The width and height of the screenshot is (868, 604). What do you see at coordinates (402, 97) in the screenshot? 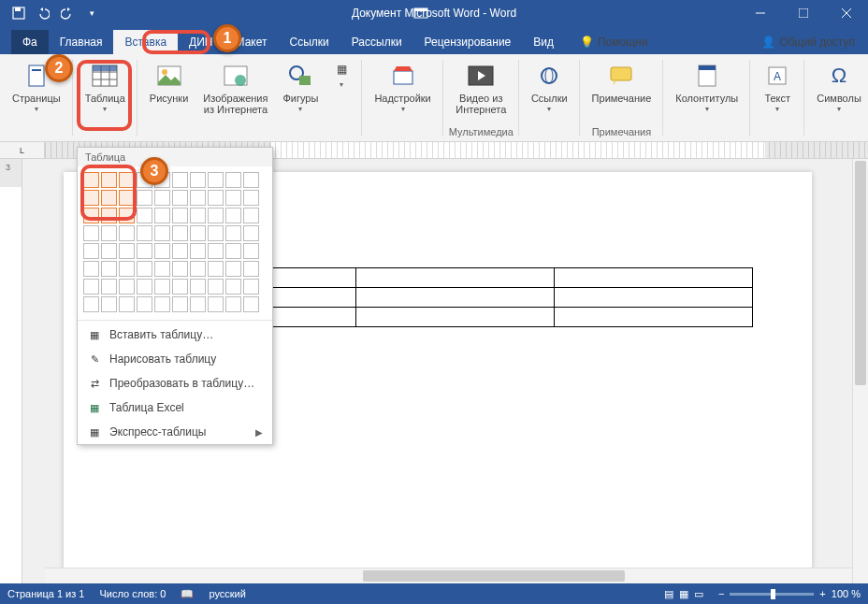
I see `addins-button: Надстройки▾` at bounding box center [402, 97].